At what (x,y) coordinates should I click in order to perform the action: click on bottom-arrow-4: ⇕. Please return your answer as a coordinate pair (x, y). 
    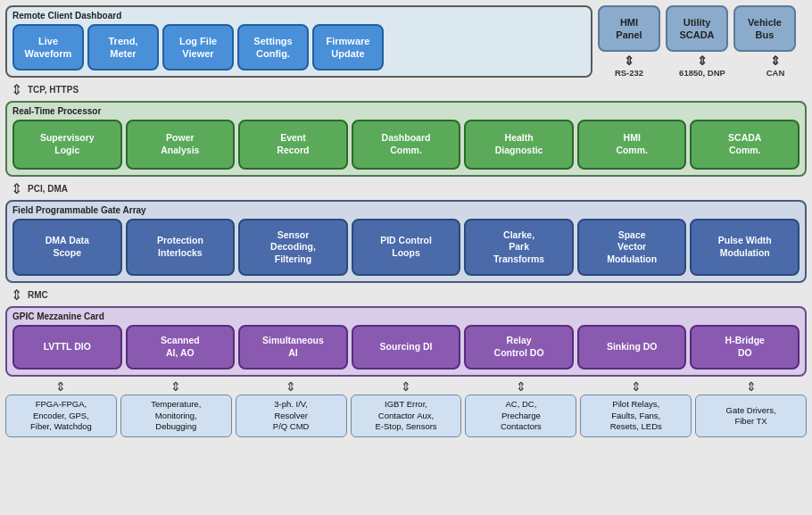
    Looking at the image, I should click on (406, 386).